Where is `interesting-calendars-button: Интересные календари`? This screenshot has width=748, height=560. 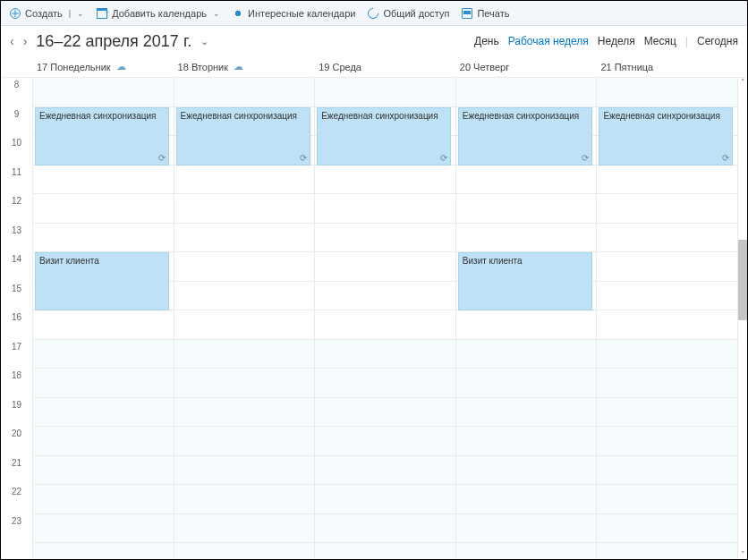 interesting-calendars-button: Интересные календари is located at coordinates (293, 13).